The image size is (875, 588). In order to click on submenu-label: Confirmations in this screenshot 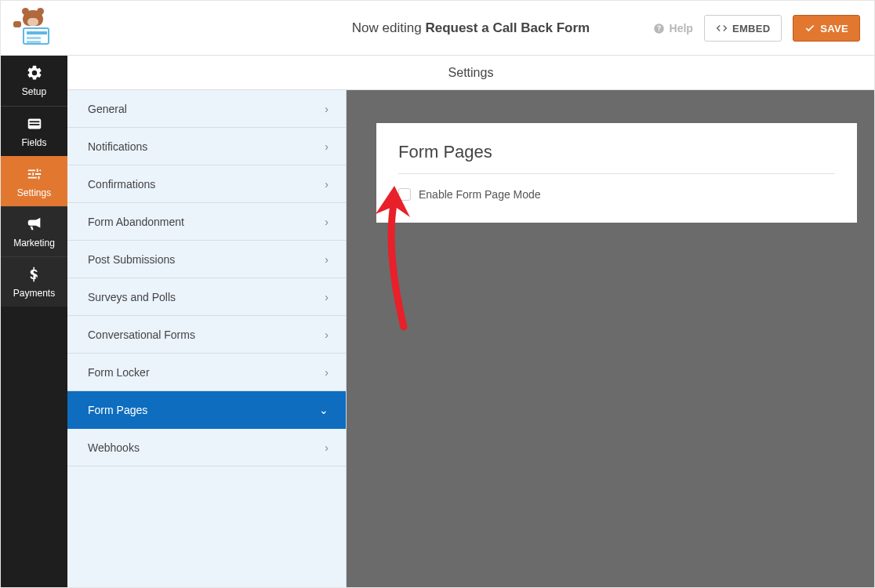, I will do `click(122, 184)`.